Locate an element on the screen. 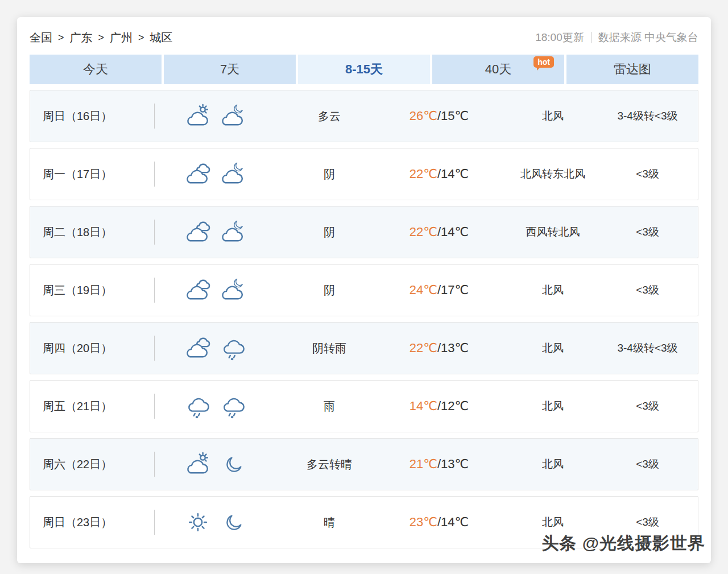  wind-direction: 北风转东北风 is located at coordinates (553, 174).